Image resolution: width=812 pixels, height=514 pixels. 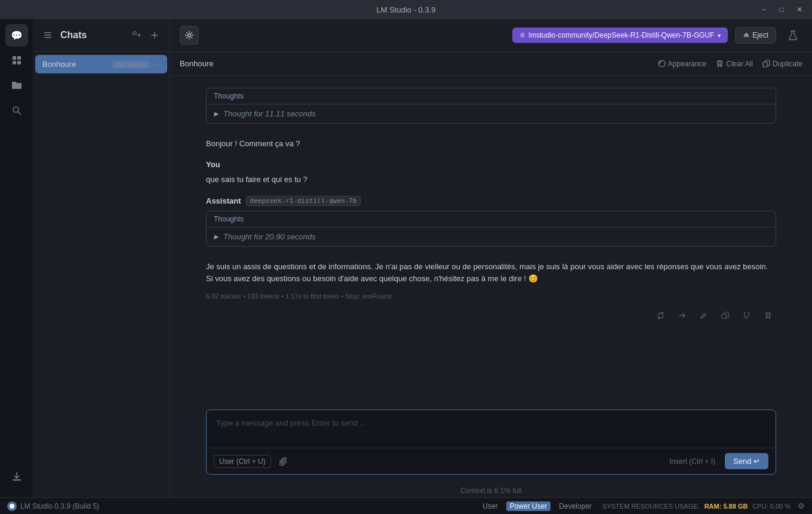 What do you see at coordinates (491, 442) in the screenshot?
I see `input-container: User (Ctrl + U) Insert (Ctrl + I) Send ↵` at bounding box center [491, 442].